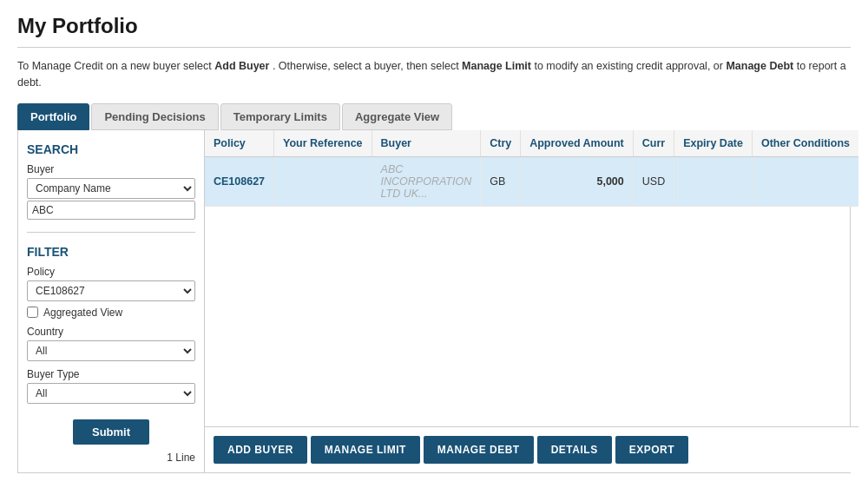 Image resolution: width=868 pixels, height=488 pixels. Describe the element at coordinates (575, 450) in the screenshot. I see `details-button: DETAILS` at that location.